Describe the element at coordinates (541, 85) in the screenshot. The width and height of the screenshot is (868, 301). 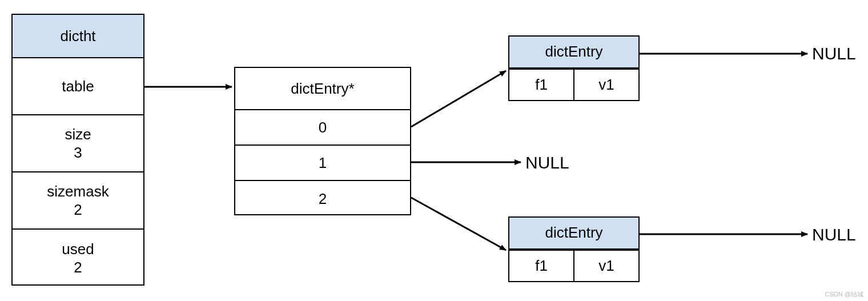
I see `entry-top-key: f1` at that location.